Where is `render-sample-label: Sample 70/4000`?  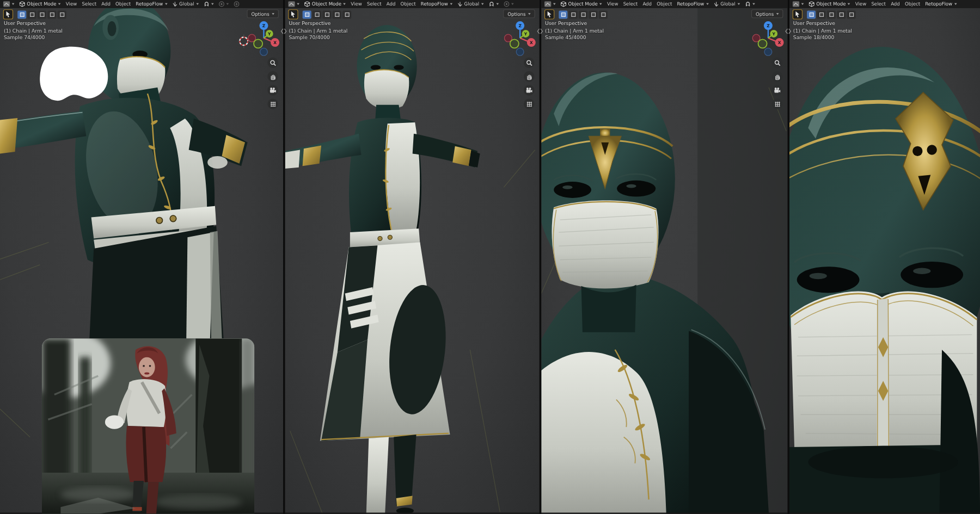 render-sample-label: Sample 70/4000 is located at coordinates (318, 38).